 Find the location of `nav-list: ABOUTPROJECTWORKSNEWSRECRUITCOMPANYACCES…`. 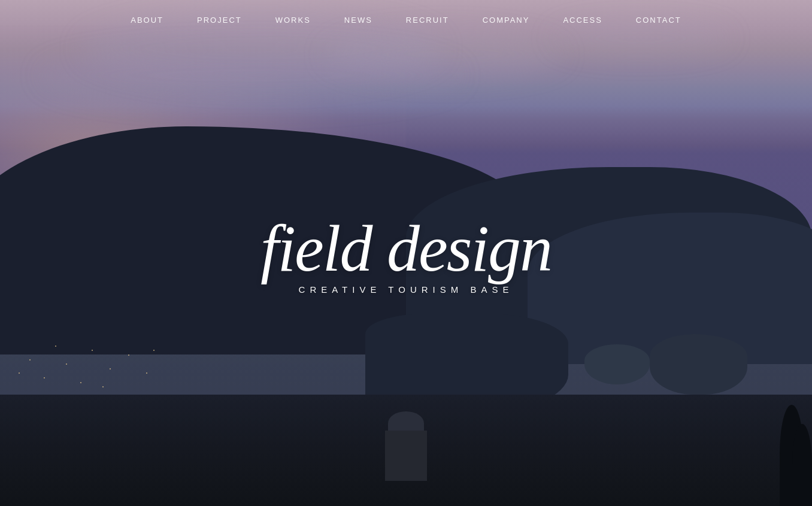

nav-list: ABOUTPROJECTWORKSNEWSRECRUITCOMPANYACCES… is located at coordinates (406, 20).